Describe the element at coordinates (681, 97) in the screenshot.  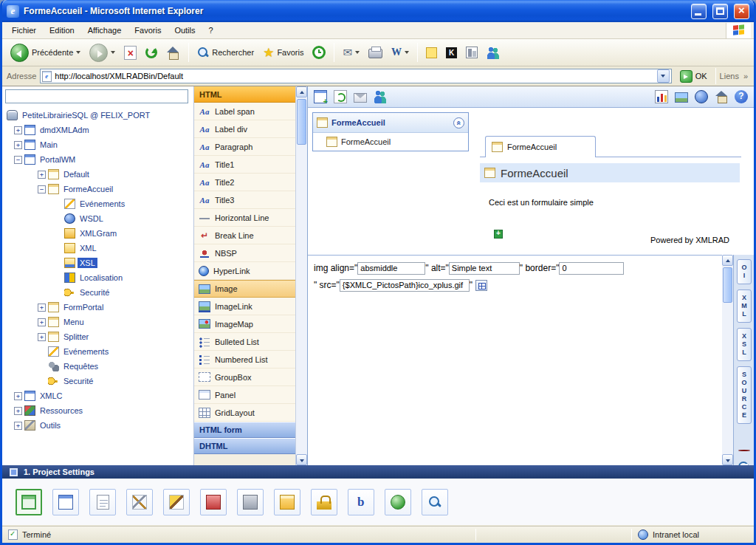
I see `preview-icon` at that location.